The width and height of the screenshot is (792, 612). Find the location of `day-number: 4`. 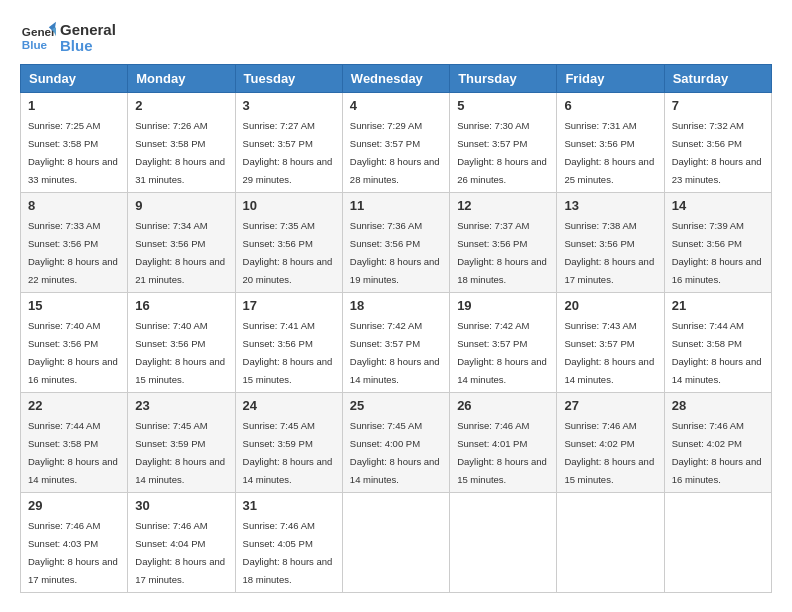

day-number: 4 is located at coordinates (396, 106).